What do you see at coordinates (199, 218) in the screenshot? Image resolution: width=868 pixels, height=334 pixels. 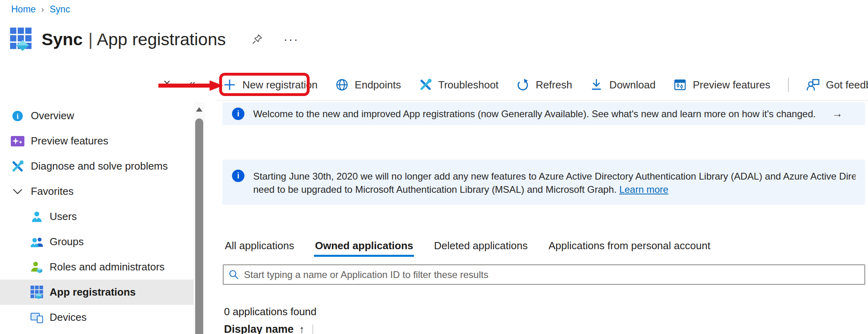 I see `sidebar-scrollbar` at bounding box center [199, 218].